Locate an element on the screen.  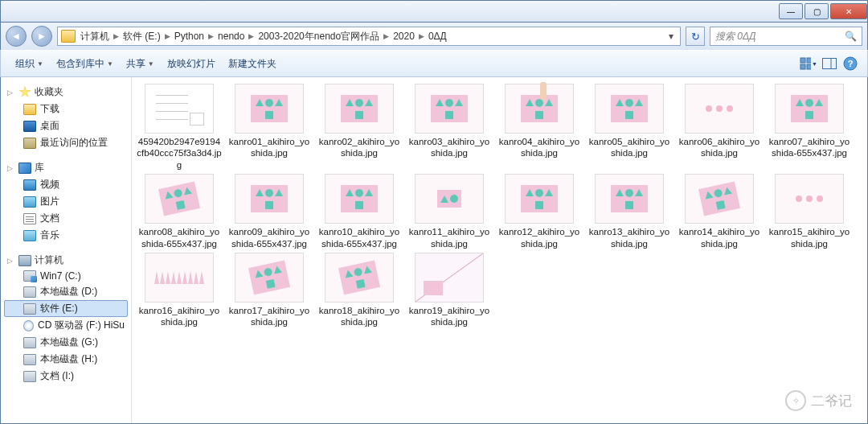
desktop-icon is located at coordinates (30, 126).